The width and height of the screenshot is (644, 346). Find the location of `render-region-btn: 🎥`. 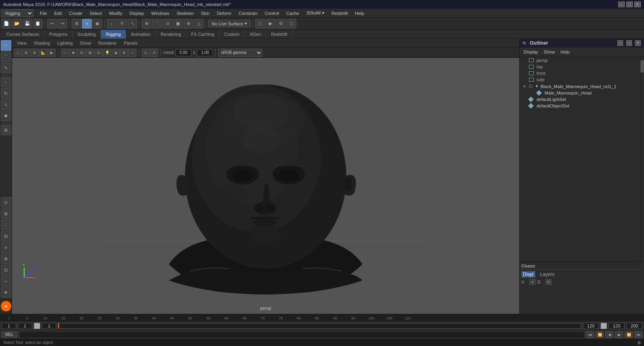

render-region-btn: 🎥 is located at coordinates (260, 24).